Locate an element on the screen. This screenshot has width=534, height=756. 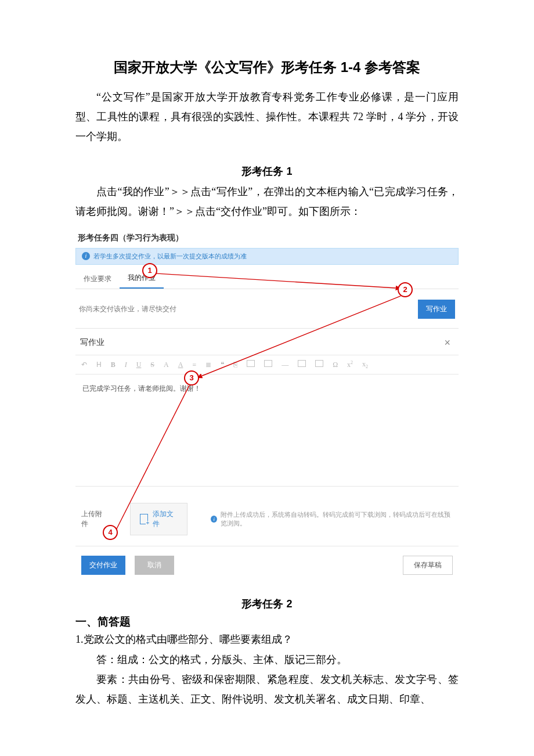
tab-requirements: 作业要求 is located at coordinates (98, 279).